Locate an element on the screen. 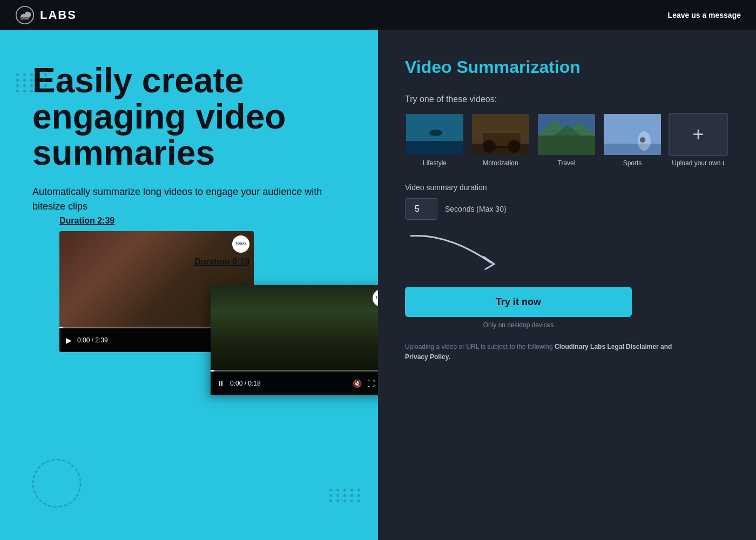  arrow-svg is located at coordinates (459, 252).